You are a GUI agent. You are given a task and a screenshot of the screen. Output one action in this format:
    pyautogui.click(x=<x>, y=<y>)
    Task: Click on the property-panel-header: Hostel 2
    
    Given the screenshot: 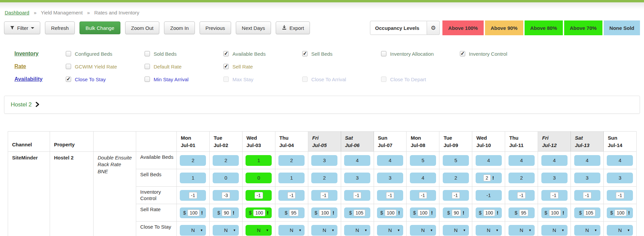 What is the action you would take?
    pyautogui.click(x=322, y=105)
    